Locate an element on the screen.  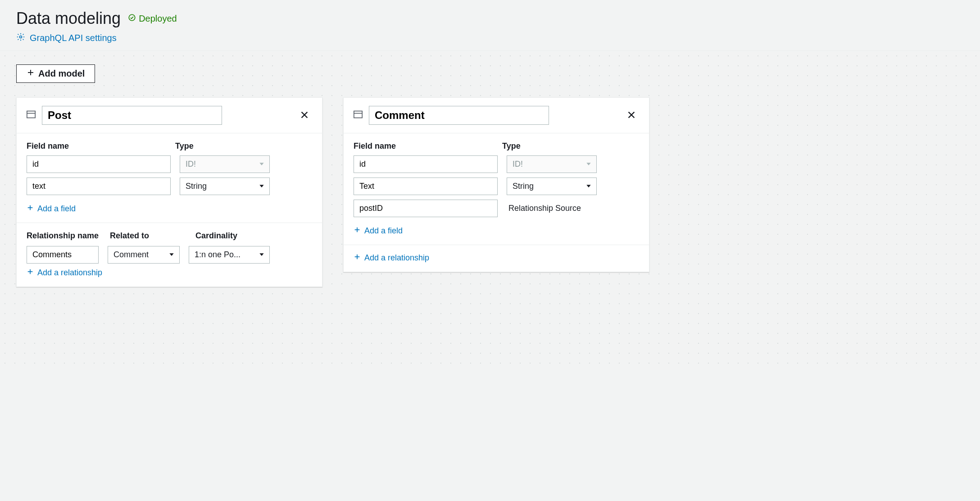
related-to-header: Related to is located at coordinates (148, 236).